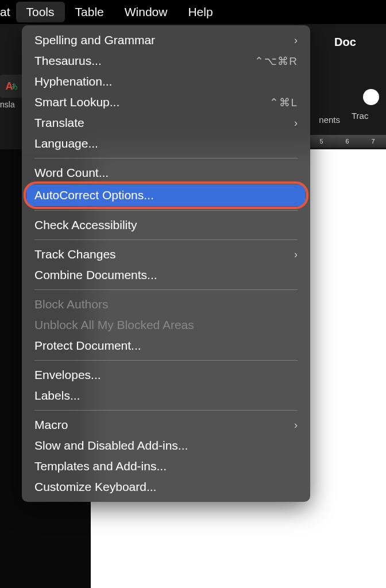 The width and height of the screenshot is (386, 588). What do you see at coordinates (276, 61) in the screenshot?
I see `menu-shortcut: ⌃⌥⌘R` at bounding box center [276, 61].